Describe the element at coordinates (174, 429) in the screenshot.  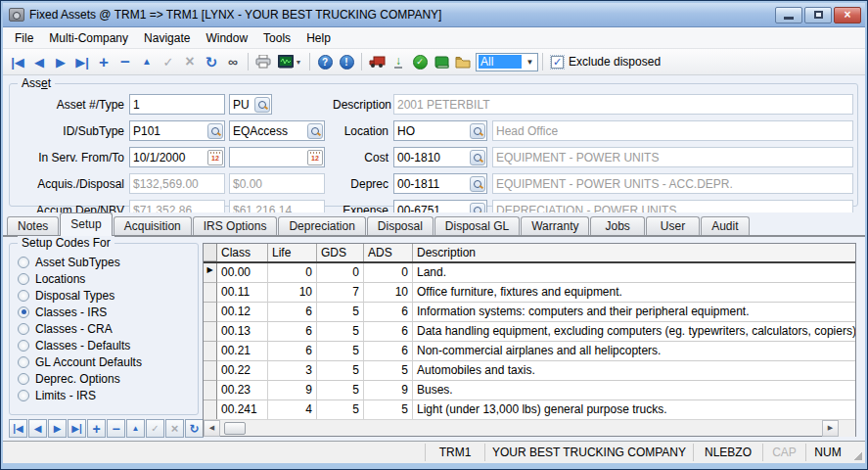
I see `codes-cancel-button: ×` at that location.